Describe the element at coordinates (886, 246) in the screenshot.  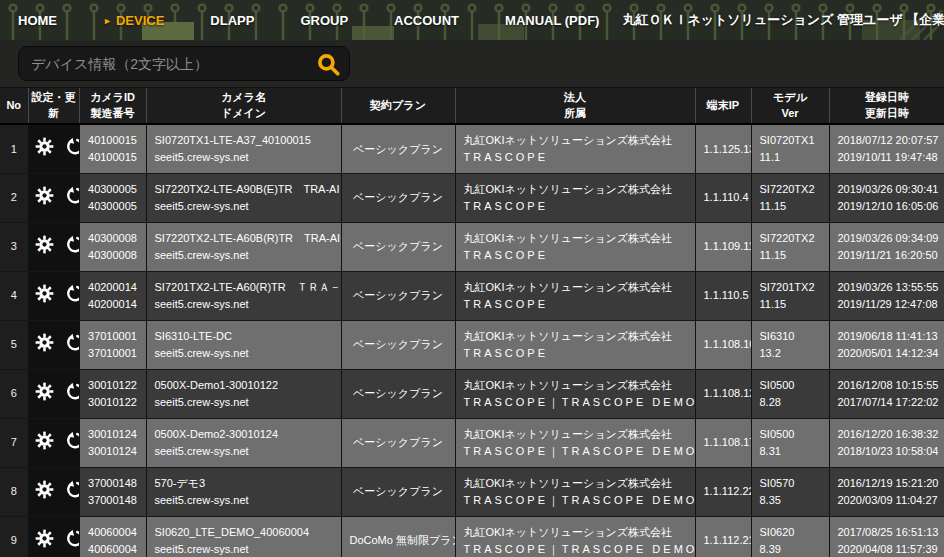
I see `dates-cell: 2019/03/26 09:34:092019/11/21 16:20:50` at that location.